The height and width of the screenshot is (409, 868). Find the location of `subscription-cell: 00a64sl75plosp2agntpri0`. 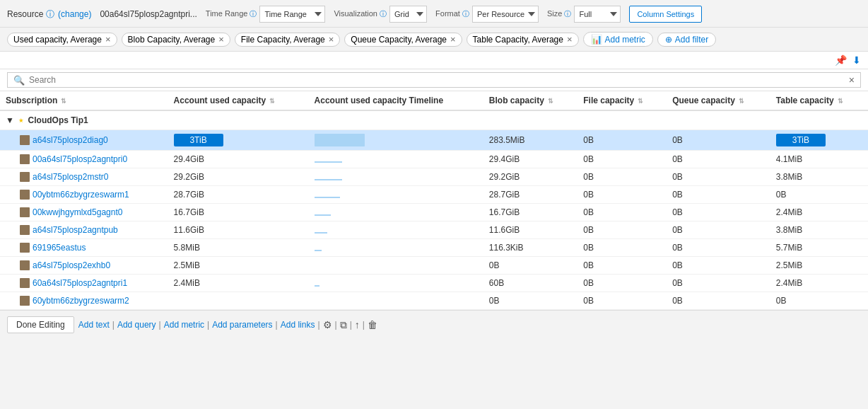

subscription-cell: 00a64sl75plosp2agntpri0 is located at coordinates (84, 160).